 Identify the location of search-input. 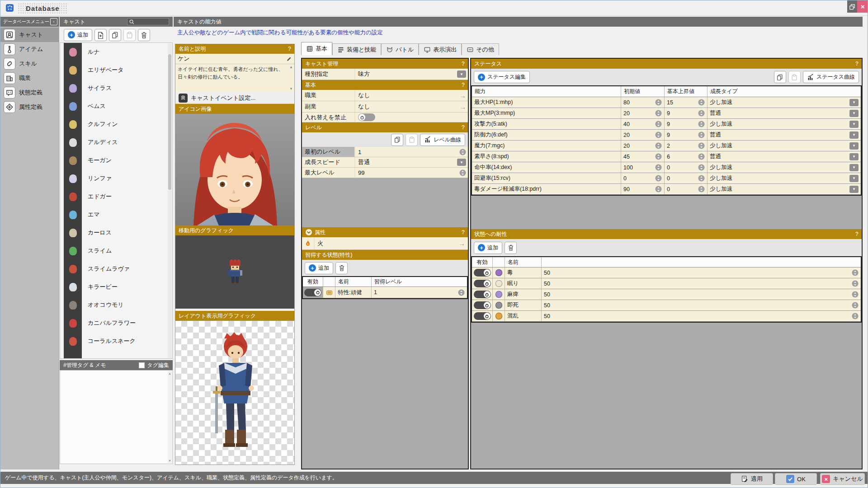
(148, 22).